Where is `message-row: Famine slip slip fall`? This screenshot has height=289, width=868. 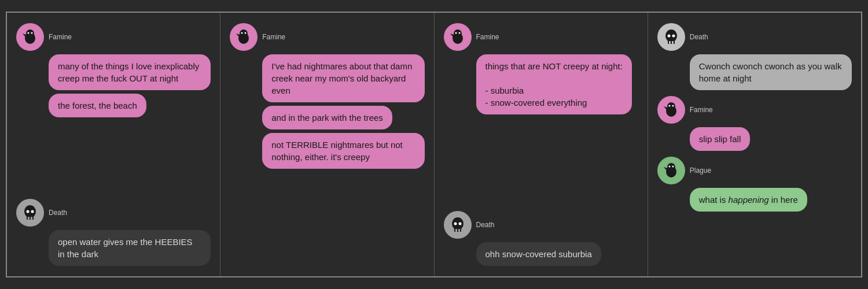
message-row: Famine slip slip fall is located at coordinates (755, 124).